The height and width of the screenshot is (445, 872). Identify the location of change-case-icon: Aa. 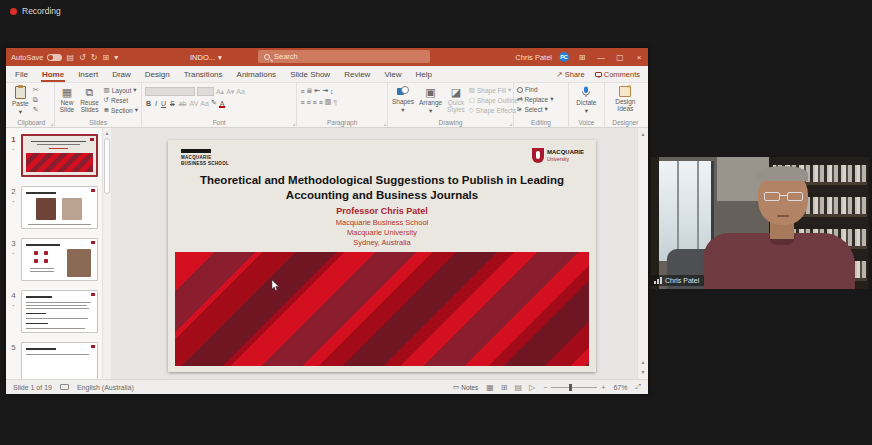
(204, 104).